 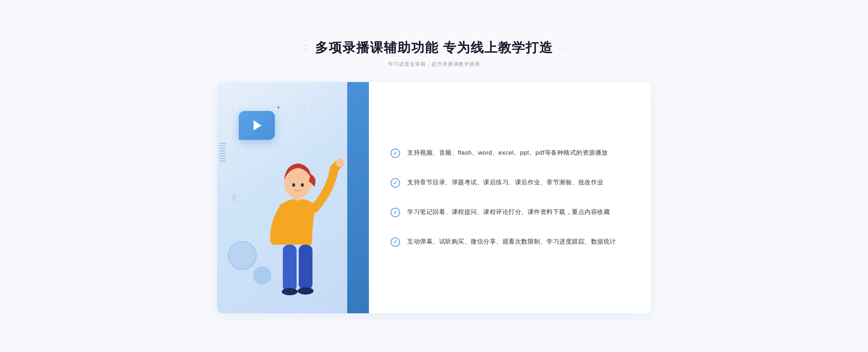 I want to click on check-circle-4: ✓, so click(x=395, y=242).